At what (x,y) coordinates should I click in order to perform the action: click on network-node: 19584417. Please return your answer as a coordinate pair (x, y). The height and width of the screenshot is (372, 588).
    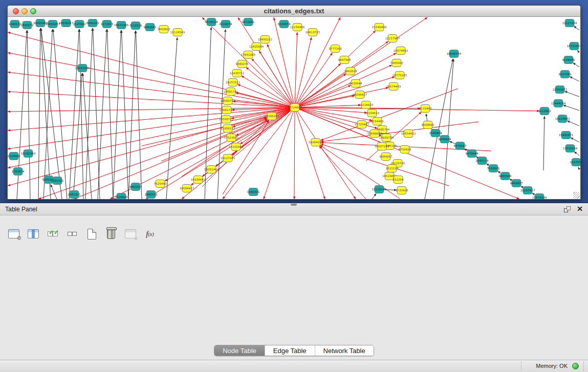
    Looking at the image, I should click on (187, 188).